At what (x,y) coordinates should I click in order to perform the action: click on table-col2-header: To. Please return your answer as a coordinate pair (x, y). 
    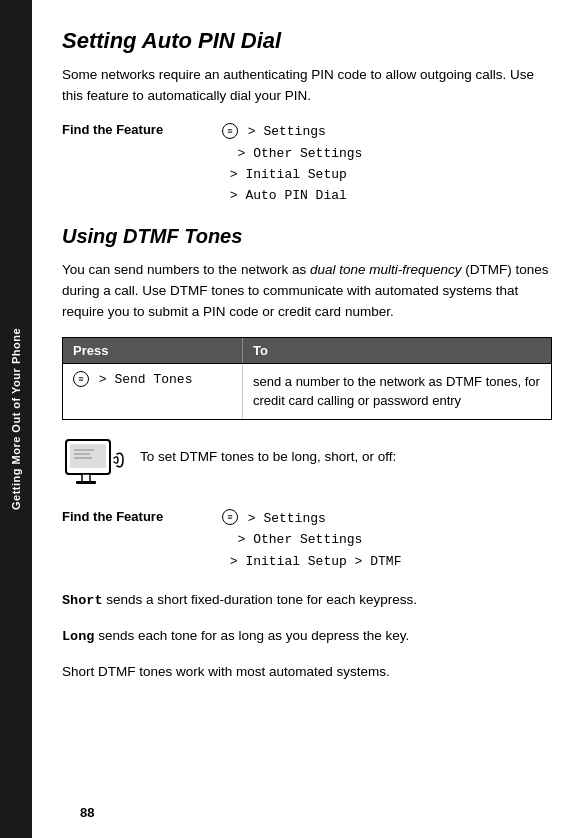
    Looking at the image, I should click on (397, 350).